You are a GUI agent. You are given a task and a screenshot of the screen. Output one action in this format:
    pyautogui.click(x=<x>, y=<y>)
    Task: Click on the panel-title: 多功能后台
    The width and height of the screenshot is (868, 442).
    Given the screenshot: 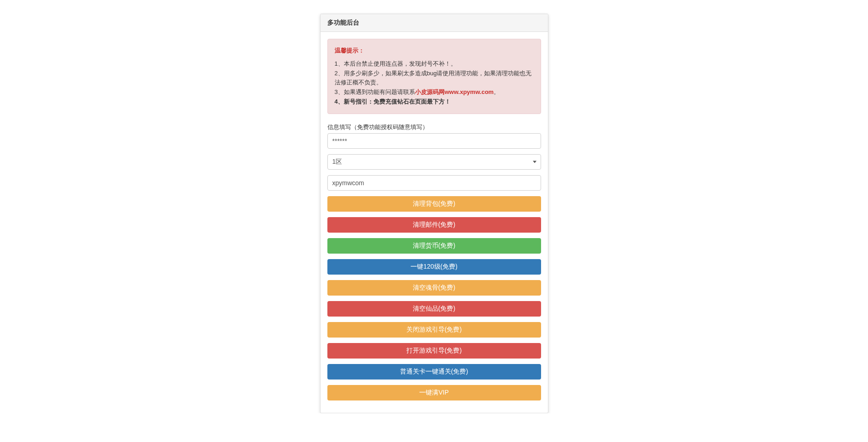 What is the action you would take?
    pyautogui.click(x=434, y=23)
    